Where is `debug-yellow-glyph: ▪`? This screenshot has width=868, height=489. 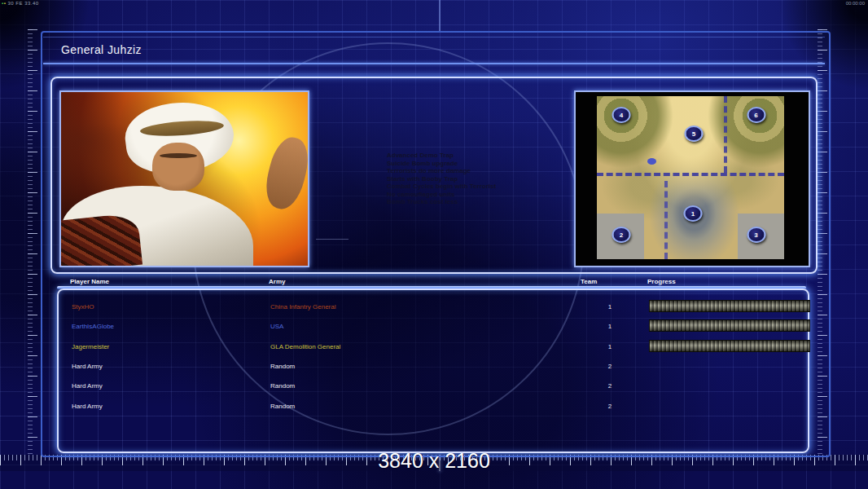 debug-yellow-glyph: ▪ is located at coordinates (5, 3).